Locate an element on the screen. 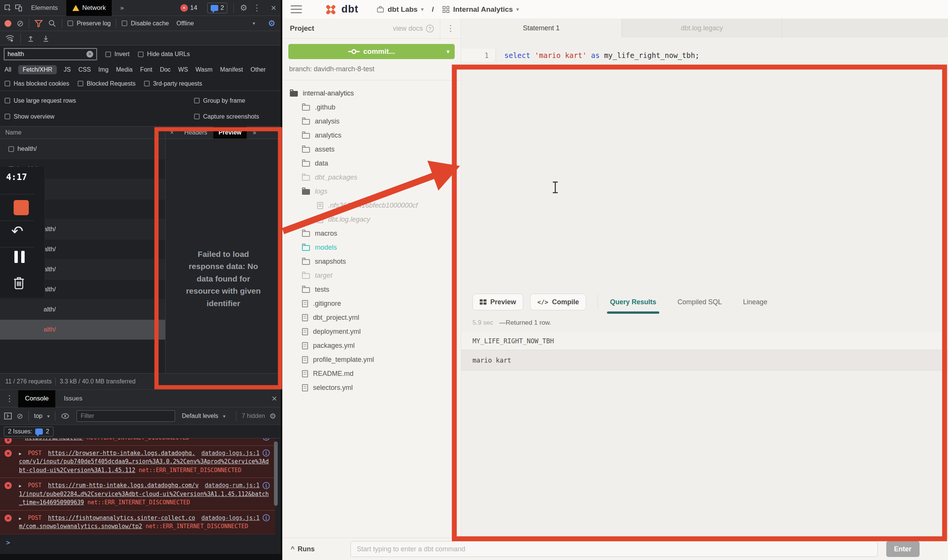 The image size is (948, 560). filter-checkbox: Has blocked cookies is located at coordinates (37, 84).